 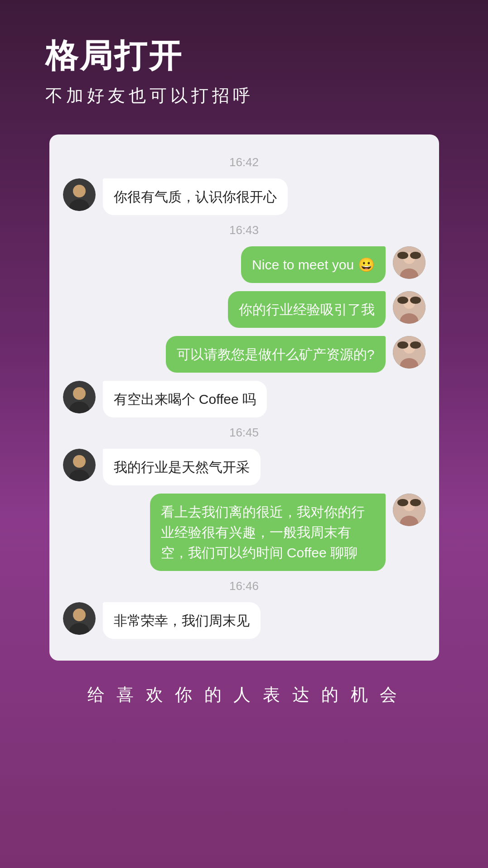 What do you see at coordinates (307, 310) in the screenshot?
I see `message-bubble: 你的行业经验吸引了我` at bounding box center [307, 310].